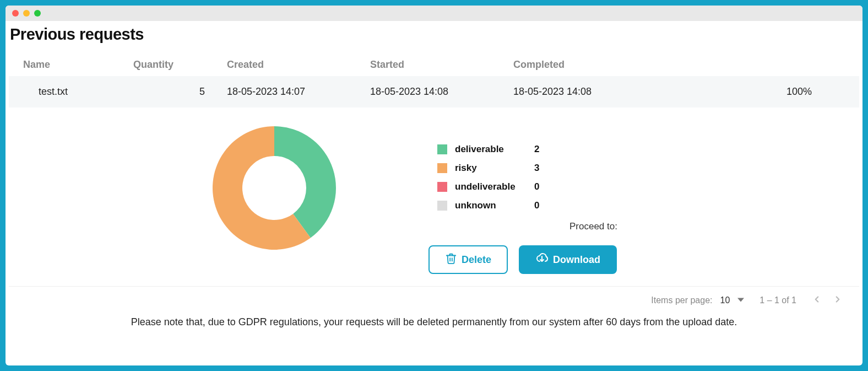 The image size is (868, 371). Describe the element at coordinates (641, 149) in the screenshot. I see `legend-row-deliverable: deliverable2` at that location.